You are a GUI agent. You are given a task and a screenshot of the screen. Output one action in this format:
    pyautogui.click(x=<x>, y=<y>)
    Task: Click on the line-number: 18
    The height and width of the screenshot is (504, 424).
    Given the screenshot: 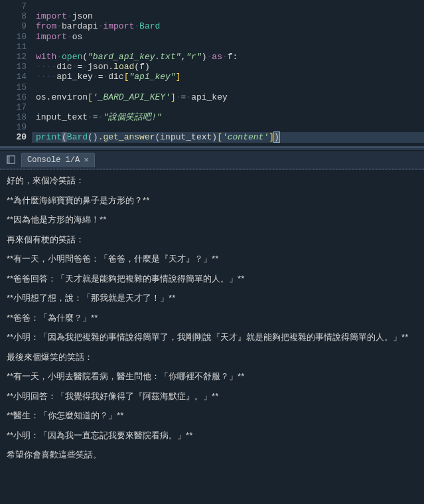 What is the action you would take?
    pyautogui.click(x=15, y=117)
    